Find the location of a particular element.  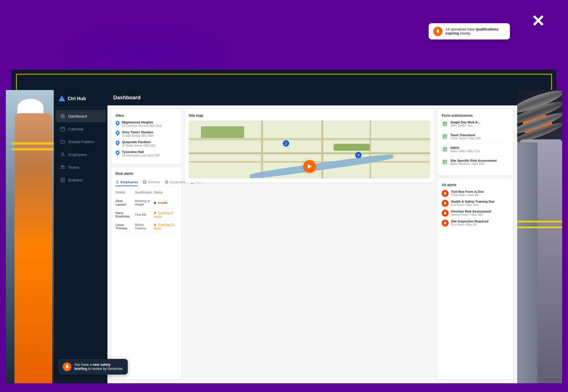

sidebar-item-teams: Teams is located at coordinates (81, 167).